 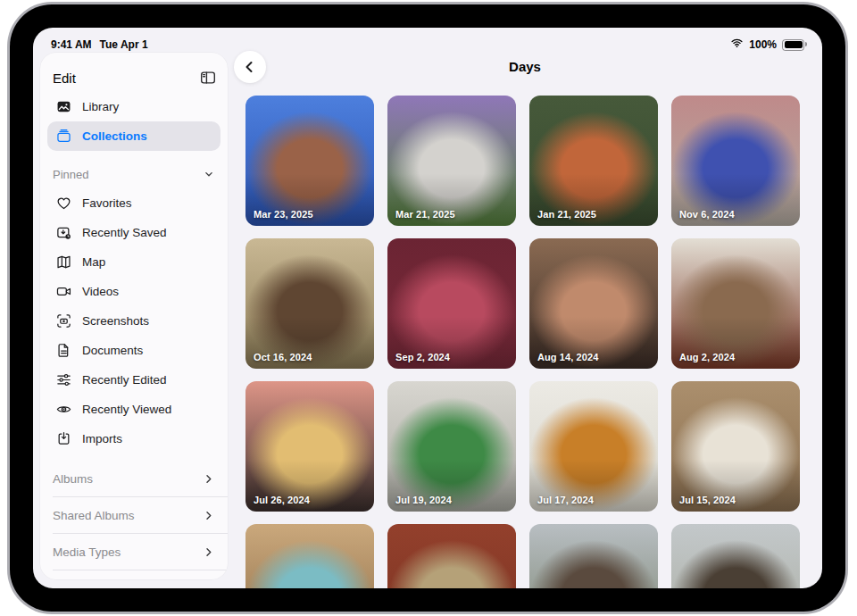 What do you see at coordinates (73, 479) in the screenshot?
I see `section-label: Albums` at bounding box center [73, 479].